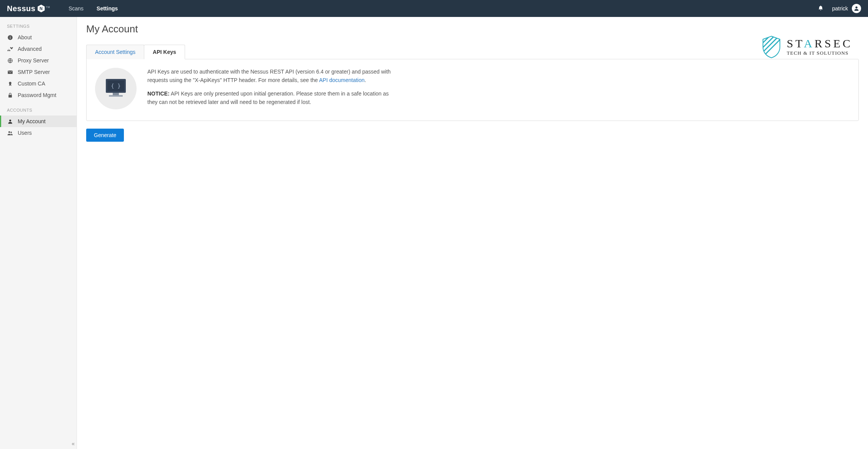 This screenshot has width=868, height=449. I want to click on sidebar-item-password: Password Mgmt, so click(38, 95).